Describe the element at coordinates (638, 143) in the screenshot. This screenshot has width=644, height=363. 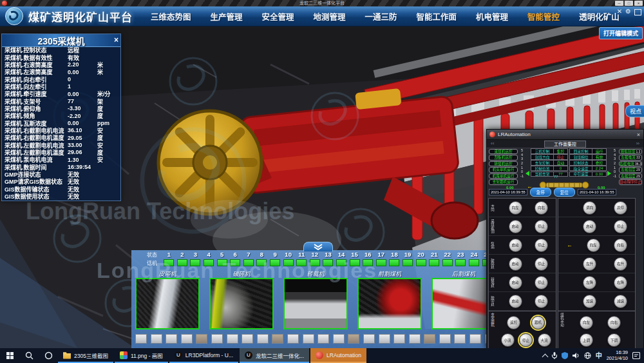
I see `tab-next-icon: ››` at that location.